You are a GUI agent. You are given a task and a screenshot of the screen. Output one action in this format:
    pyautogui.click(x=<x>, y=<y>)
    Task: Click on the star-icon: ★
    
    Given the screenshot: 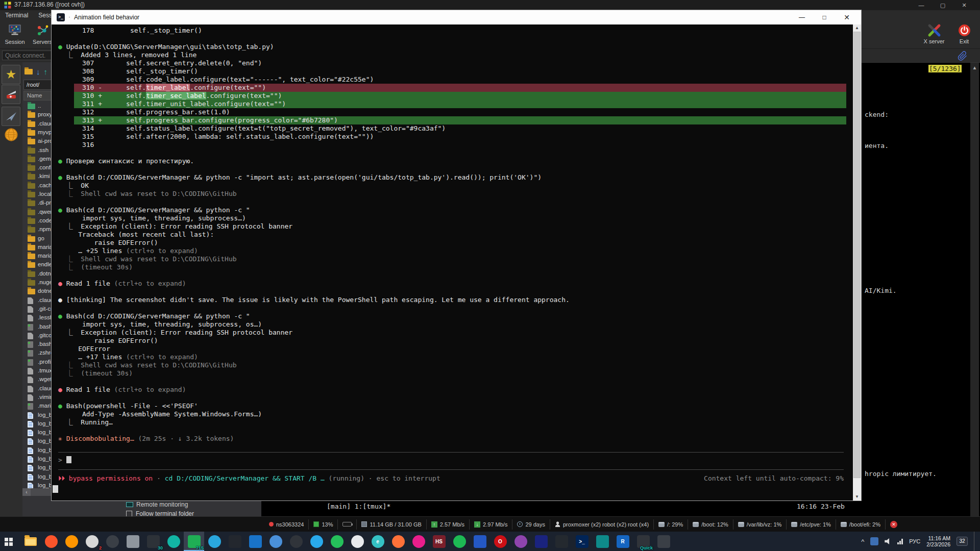 What is the action you would take?
    pyautogui.click(x=11, y=74)
    